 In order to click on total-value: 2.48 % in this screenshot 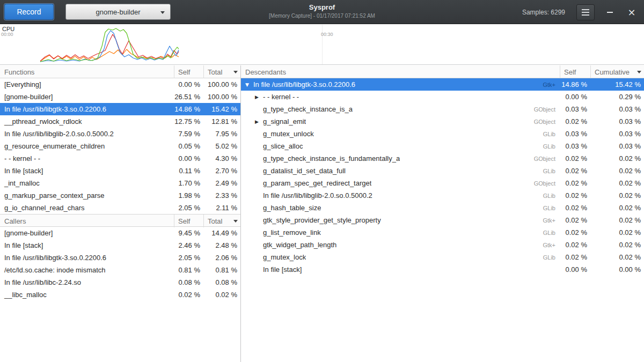, I will do `click(222, 246)`.